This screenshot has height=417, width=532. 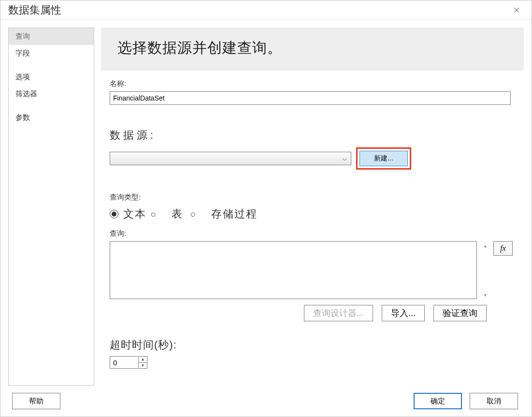 I want to click on query-scrollbar: ▴ ▾, so click(x=485, y=270).